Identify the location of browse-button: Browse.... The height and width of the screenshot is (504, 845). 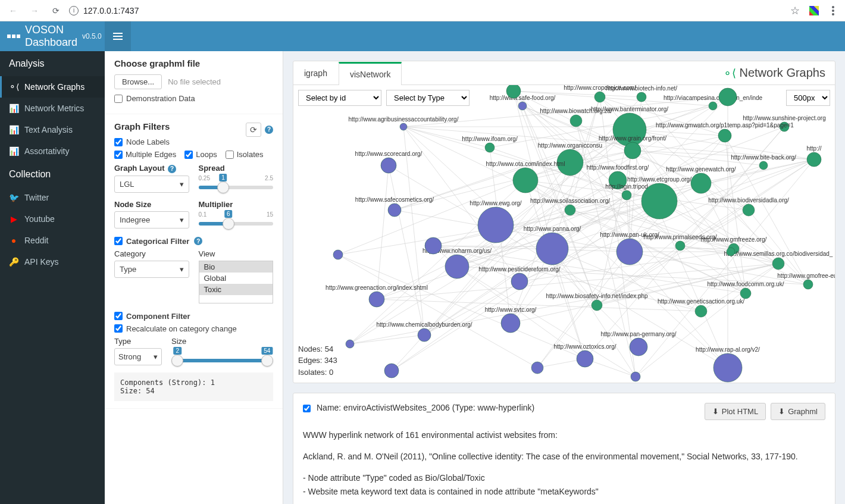
(138, 82).